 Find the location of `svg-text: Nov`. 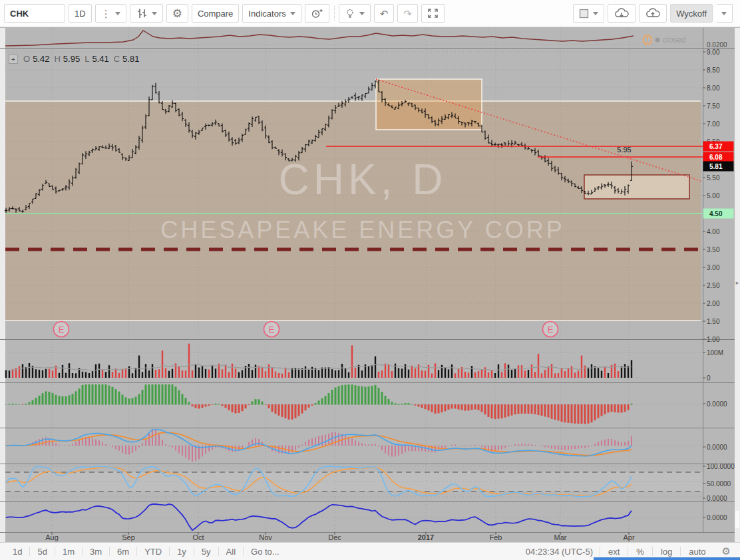

svg-text: Nov is located at coordinates (266, 537).